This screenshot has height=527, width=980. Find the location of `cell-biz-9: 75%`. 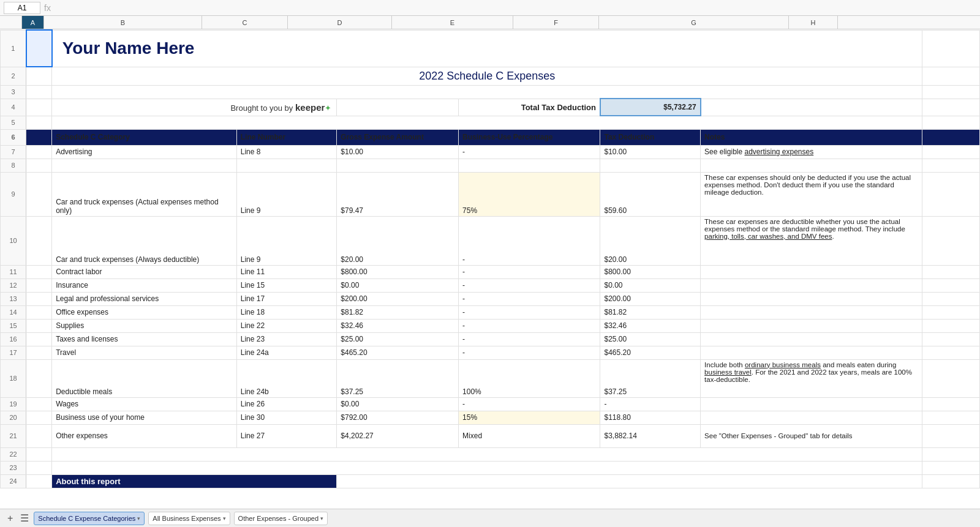

cell-biz-9: 75% is located at coordinates (529, 194).